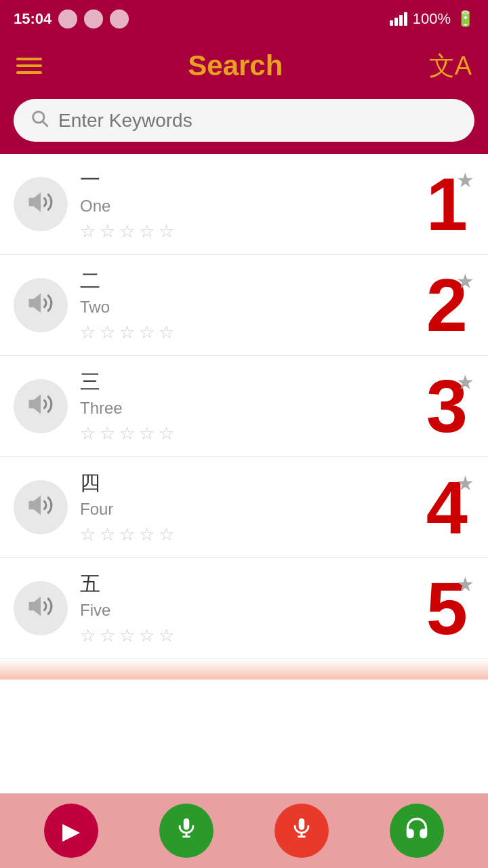  I want to click on header: Search 文A, so click(244, 68).